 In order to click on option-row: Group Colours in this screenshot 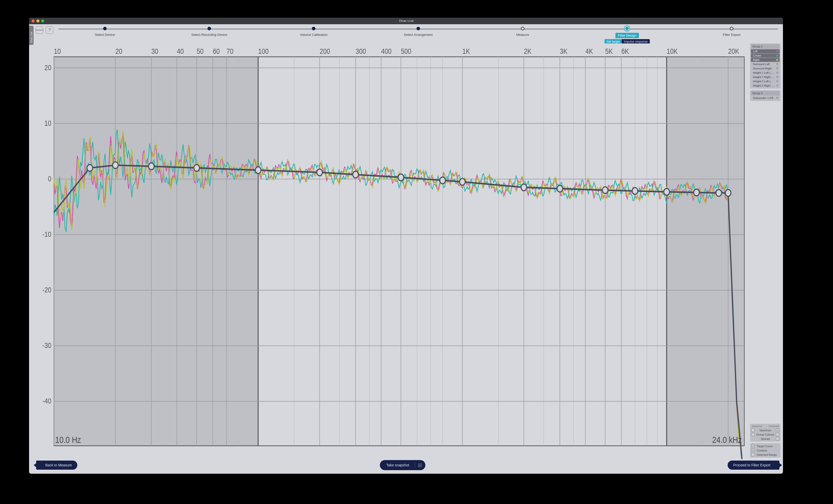, I will do `click(765, 434)`.